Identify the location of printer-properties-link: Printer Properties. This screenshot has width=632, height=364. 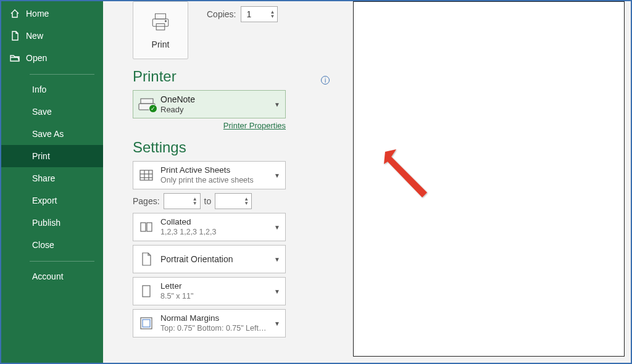
(209, 126).